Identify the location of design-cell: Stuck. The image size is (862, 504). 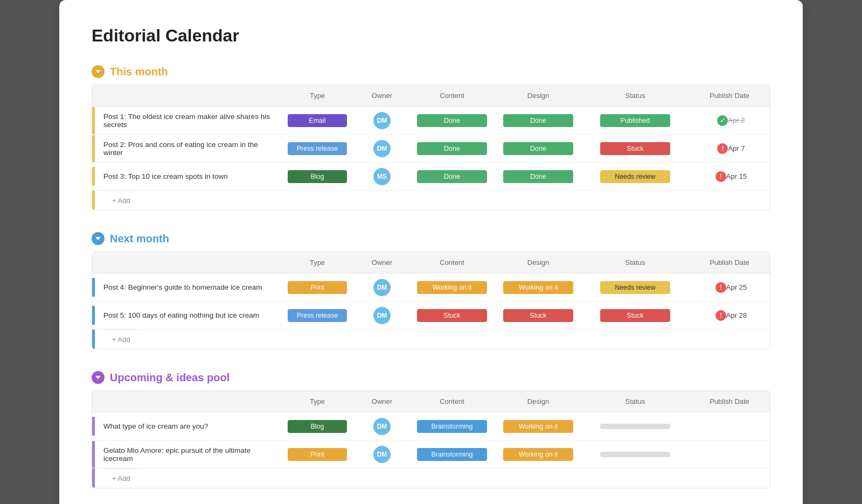
(538, 316).